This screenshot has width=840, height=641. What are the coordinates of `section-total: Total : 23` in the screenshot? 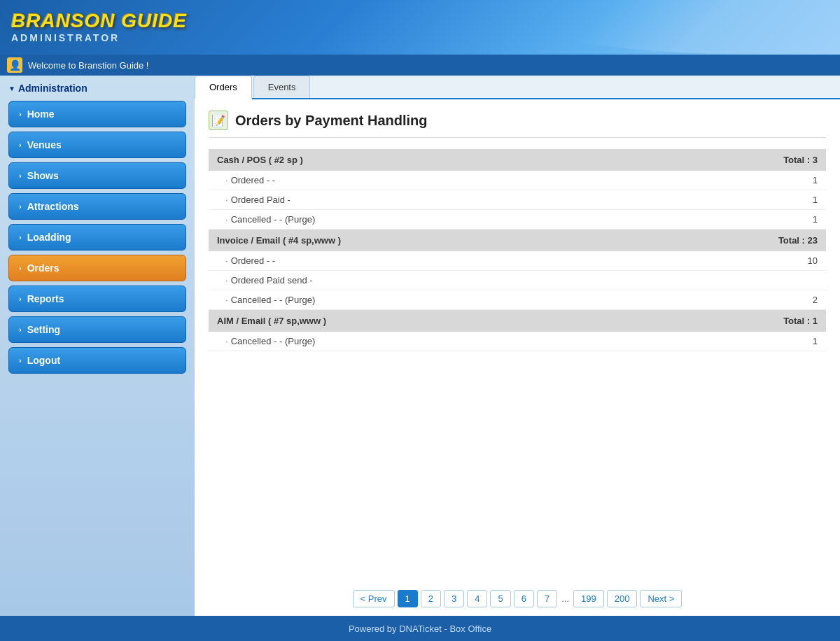 It's located at (738, 241).